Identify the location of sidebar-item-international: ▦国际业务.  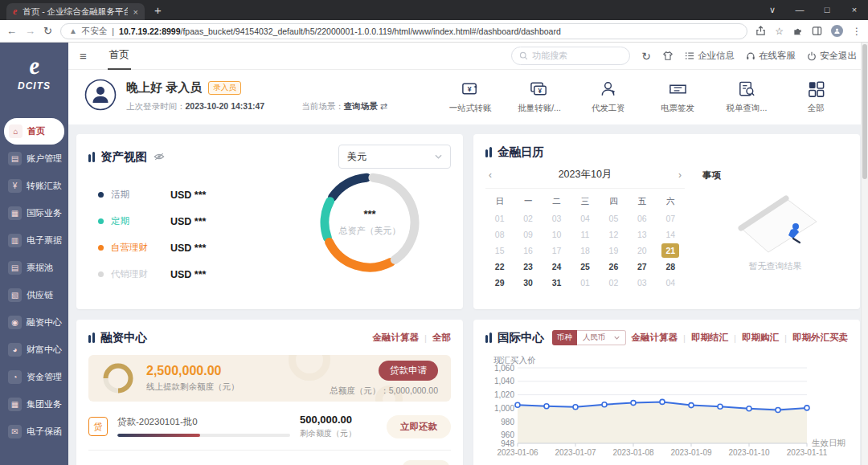
(34, 214).